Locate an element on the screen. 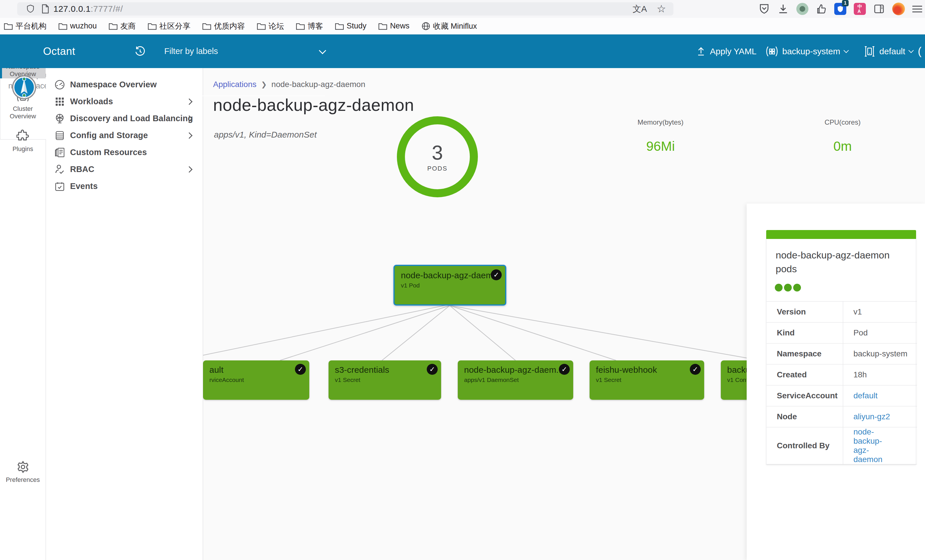  context-selector: default is located at coordinates (888, 51).